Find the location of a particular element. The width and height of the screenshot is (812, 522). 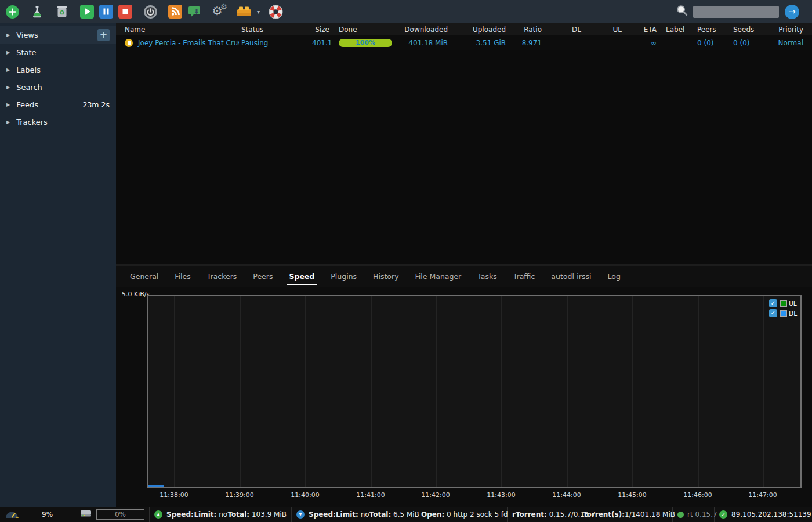

sidebar-item-labels: ▶ Labels is located at coordinates (58, 70).